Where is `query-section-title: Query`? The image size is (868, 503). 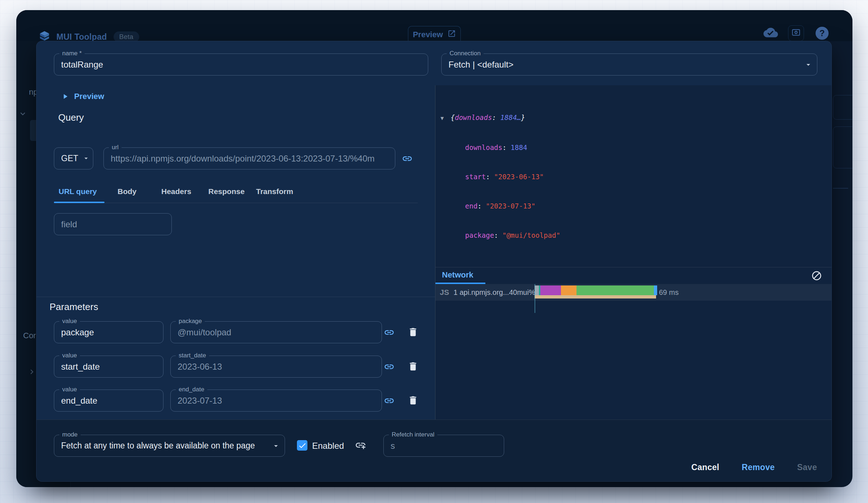
query-section-title: Query is located at coordinates (71, 118).